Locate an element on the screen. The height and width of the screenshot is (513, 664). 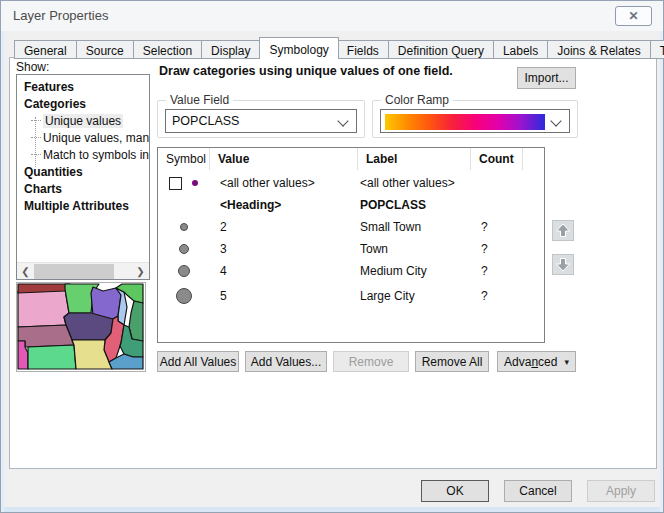
table-row-small-town: 2 Small Town ? is located at coordinates (351, 227).